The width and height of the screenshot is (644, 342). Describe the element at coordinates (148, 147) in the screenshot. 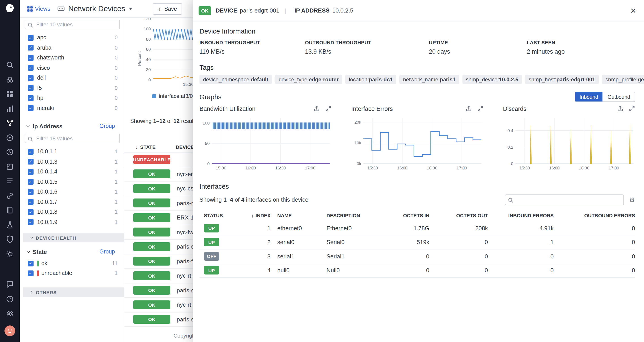

I see `col-state-header: STATE` at that location.